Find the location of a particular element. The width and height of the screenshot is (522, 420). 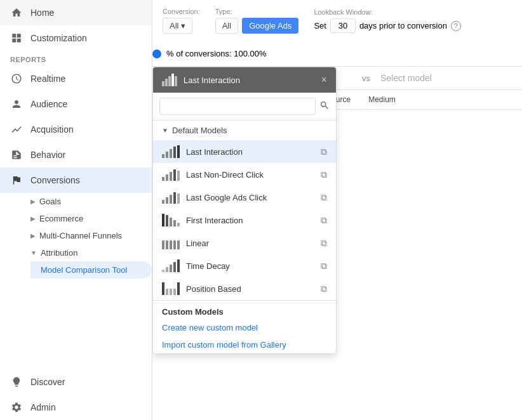

section-arrow-icon: ▼ is located at coordinates (165, 131).